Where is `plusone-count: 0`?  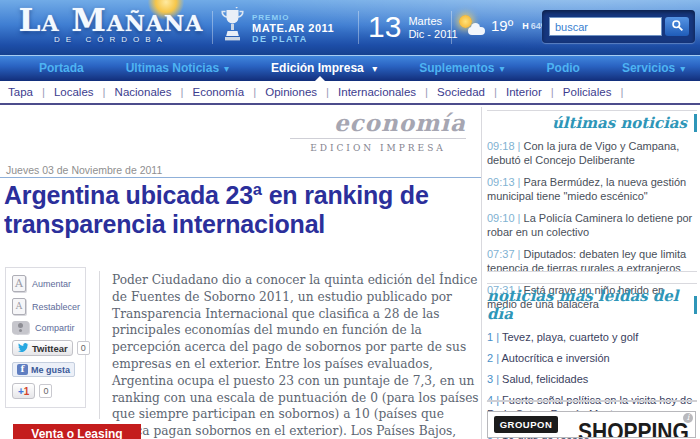
plusone-count: 0 is located at coordinates (46, 391).